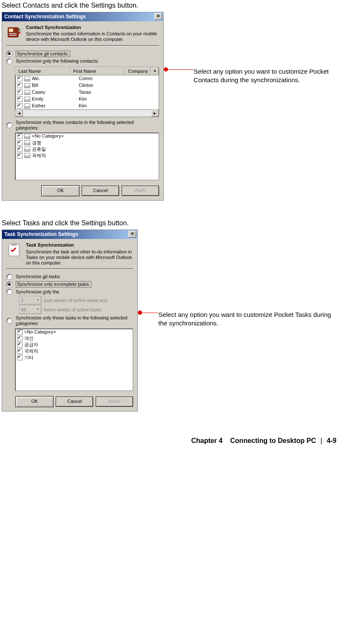  I want to click on opt2-post: nly the following contacts:, so click(72, 61).